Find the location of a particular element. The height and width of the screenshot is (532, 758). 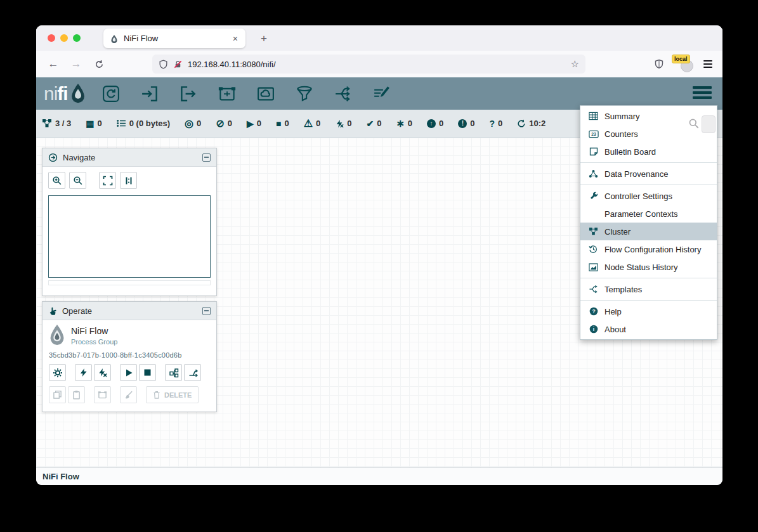

svg-text: i is located at coordinates (593, 329).